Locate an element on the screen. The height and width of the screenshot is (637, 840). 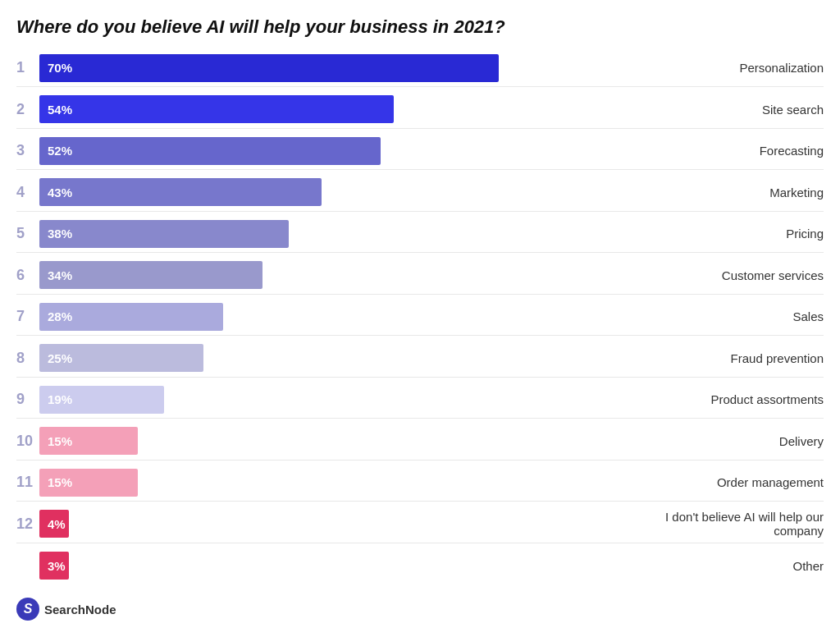
bar: 25% is located at coordinates (121, 358).